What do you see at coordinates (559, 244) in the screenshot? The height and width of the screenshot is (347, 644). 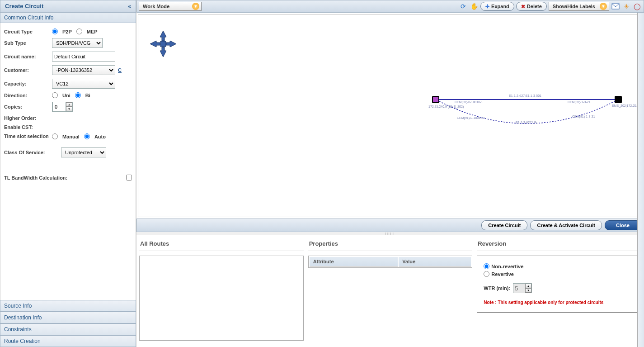 I see `reversion-title: Reversion` at bounding box center [559, 244].